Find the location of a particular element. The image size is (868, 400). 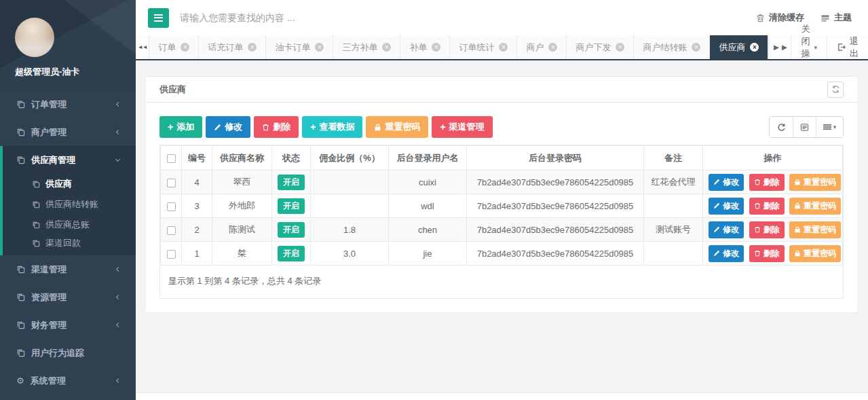

col-header-username: 后台登录用户名 is located at coordinates (428, 158).